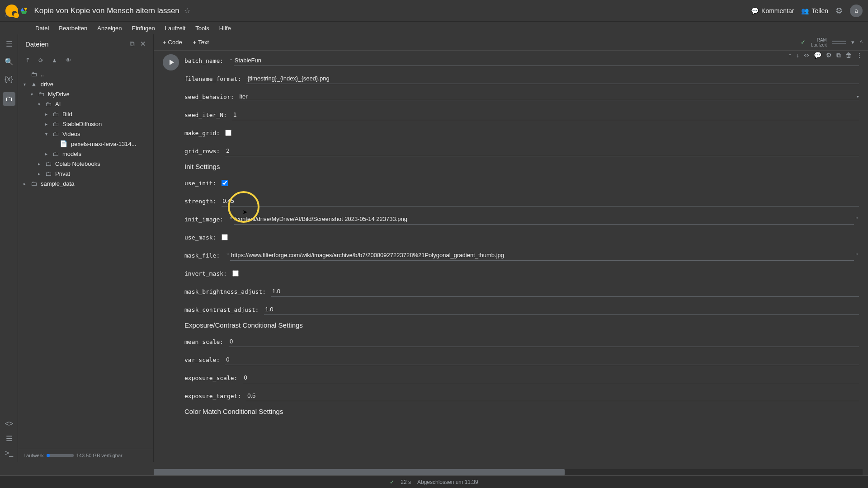 The image size is (868, 488). What do you see at coordinates (790, 55) in the screenshot?
I see `move-up-icon: ↑` at bounding box center [790, 55].